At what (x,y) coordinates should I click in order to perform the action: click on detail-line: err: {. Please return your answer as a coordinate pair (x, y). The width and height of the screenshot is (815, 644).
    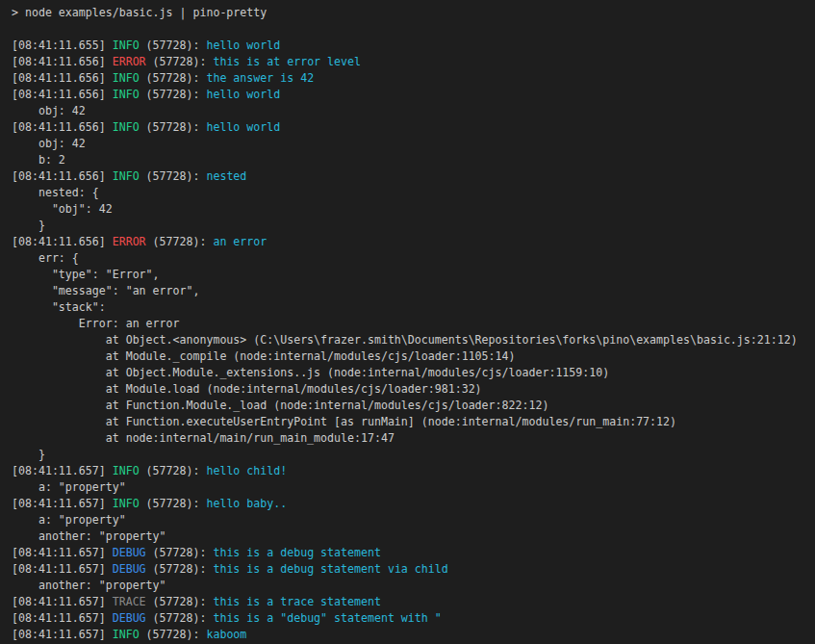
    Looking at the image, I should click on (414, 258).